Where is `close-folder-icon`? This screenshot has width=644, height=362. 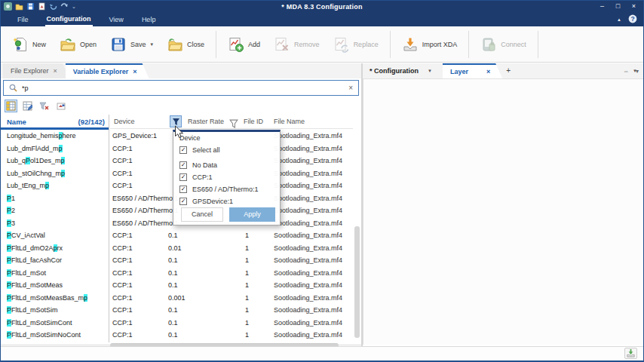 close-folder-icon is located at coordinates (175, 44).